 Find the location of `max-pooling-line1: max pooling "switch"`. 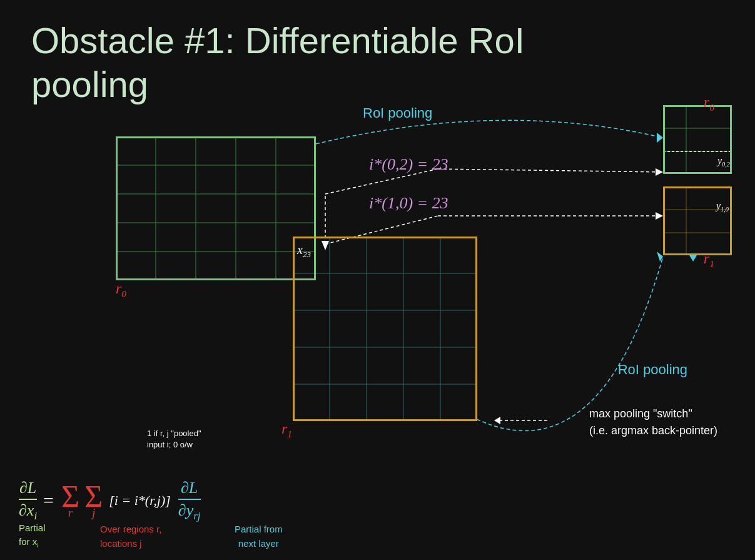

max-pooling-line1: max pooling "switch" is located at coordinates (641, 414).